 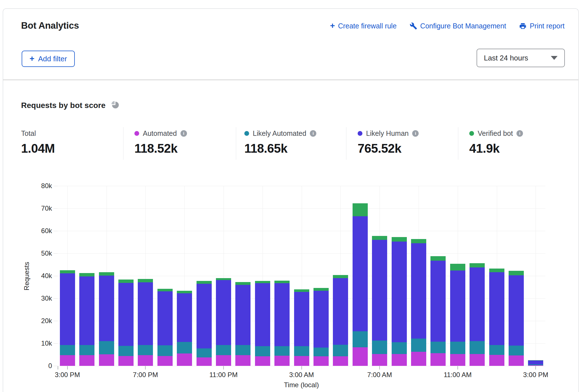 I want to click on y-tick-label: 10k, so click(x=39, y=343).